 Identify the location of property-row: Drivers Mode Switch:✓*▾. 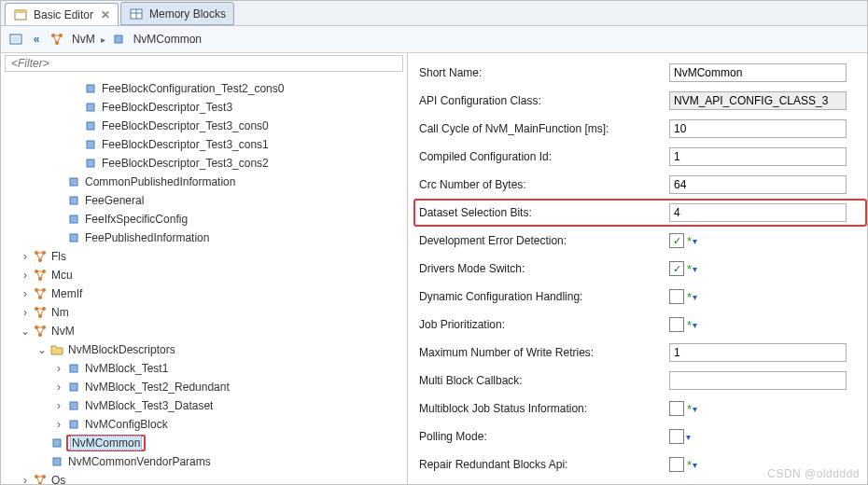
(643, 269).